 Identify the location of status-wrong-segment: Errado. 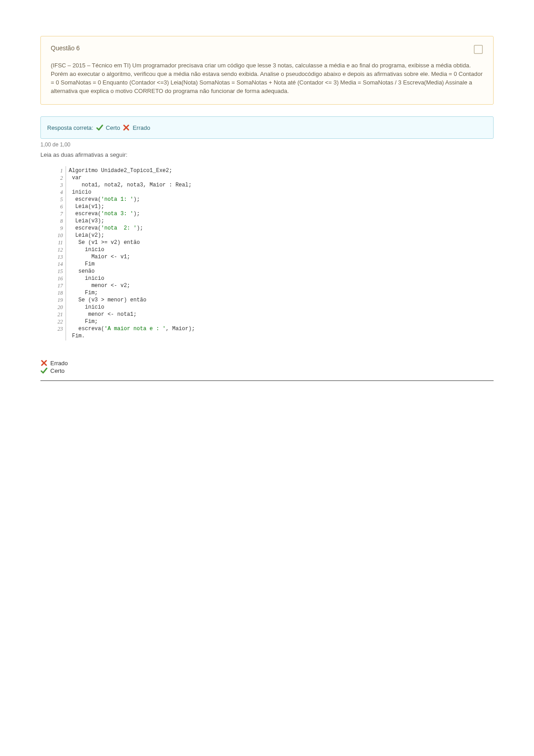
(137, 128).